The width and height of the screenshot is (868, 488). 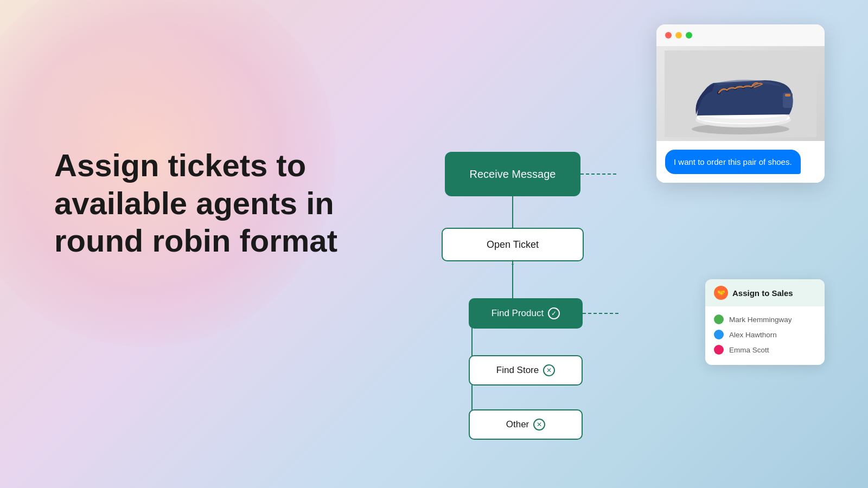 What do you see at coordinates (753, 335) in the screenshot?
I see `agent-name-2: Alex Hawthorn` at bounding box center [753, 335].